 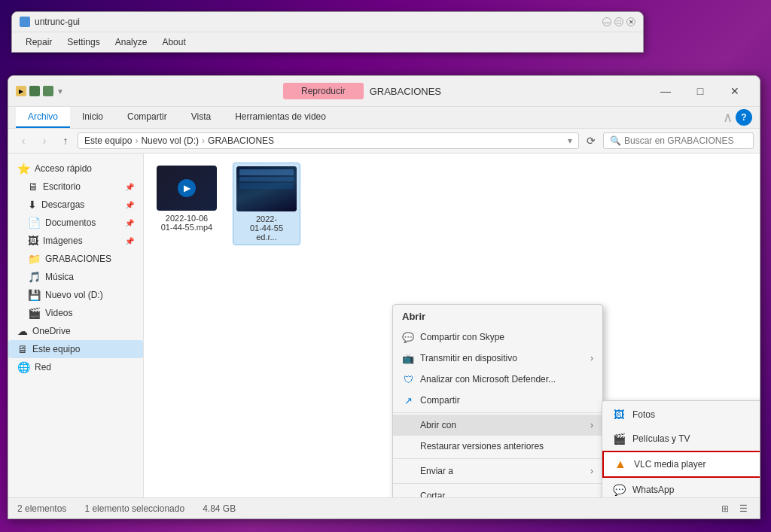 I want to click on address-dropdown-icon: ▾, so click(x=570, y=141).